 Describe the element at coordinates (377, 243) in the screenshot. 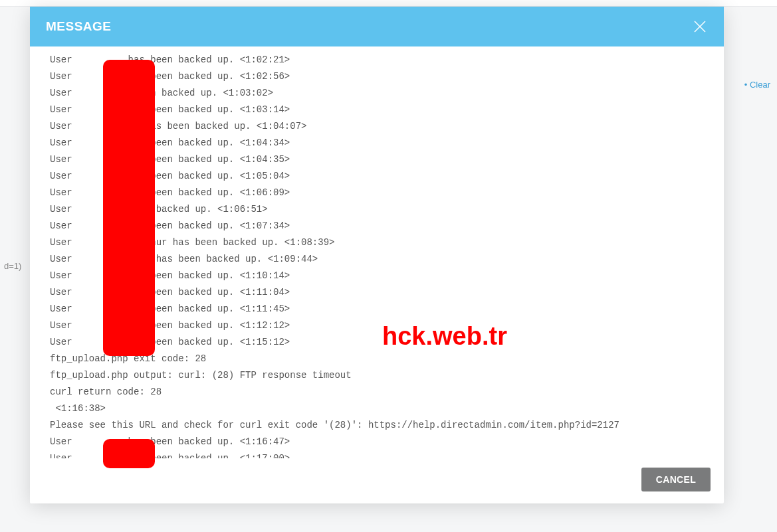

I see `log-line: User emirhur has been backed up. <1:08:3…` at that location.